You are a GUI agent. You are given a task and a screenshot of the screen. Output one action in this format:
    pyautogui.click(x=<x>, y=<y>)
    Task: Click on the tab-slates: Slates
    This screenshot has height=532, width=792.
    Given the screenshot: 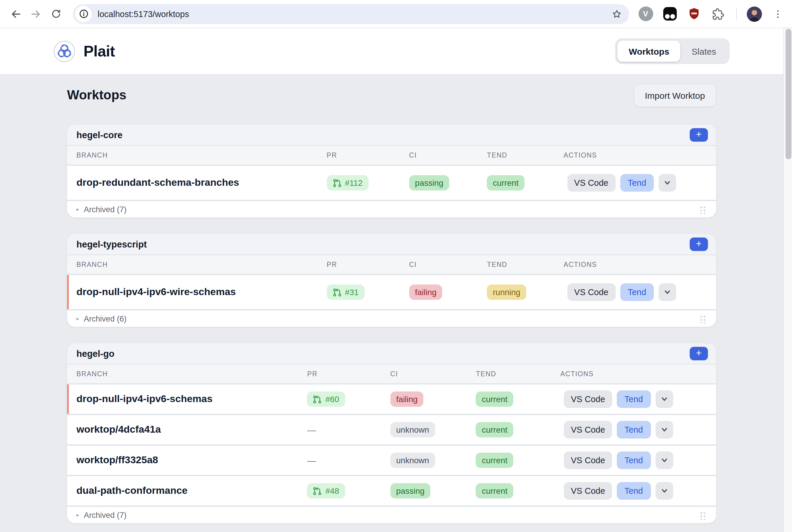 What is the action you would take?
    pyautogui.click(x=704, y=51)
    